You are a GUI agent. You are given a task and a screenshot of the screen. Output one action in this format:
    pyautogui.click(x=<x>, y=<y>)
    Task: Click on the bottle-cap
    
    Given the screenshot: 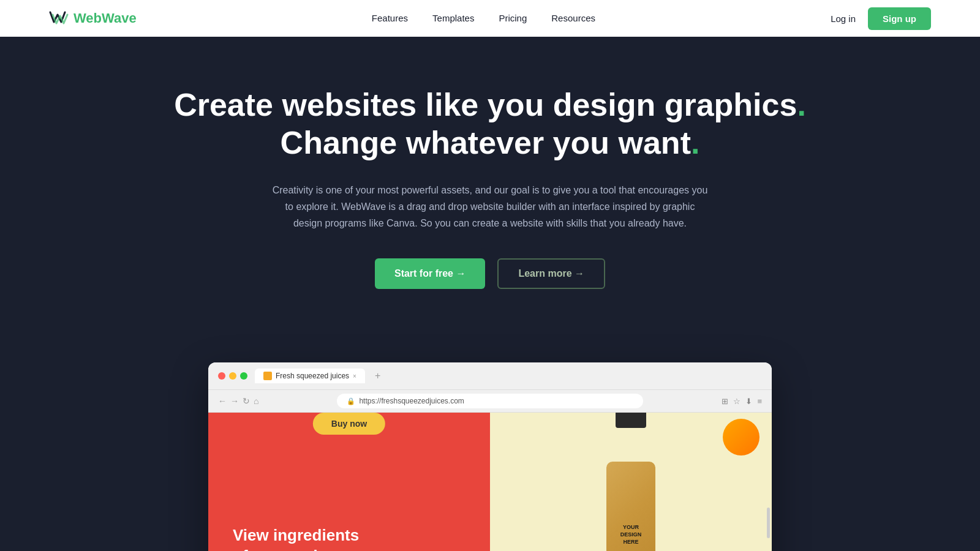 What is the action you would take?
    pyautogui.click(x=631, y=420)
    